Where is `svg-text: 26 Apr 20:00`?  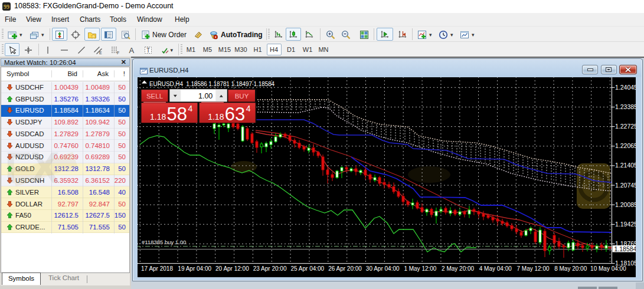 svg-text: 26 Apr 20:00 is located at coordinates (345, 269).